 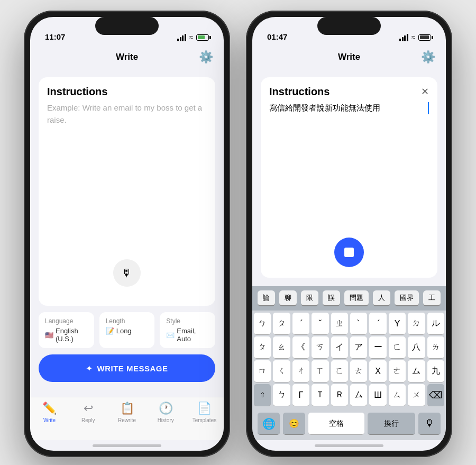 I want to click on key-ou: ㄠ, so click(x=281, y=348).